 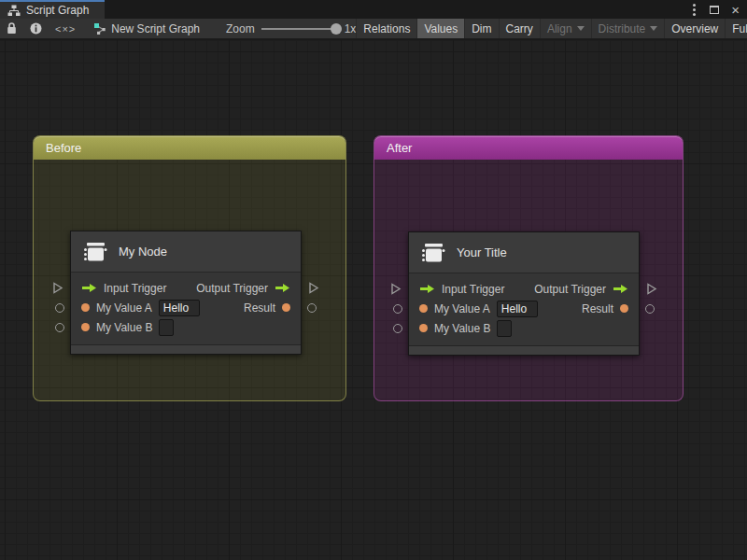 What do you see at coordinates (11, 28) in the screenshot?
I see `lock-icon` at bounding box center [11, 28].